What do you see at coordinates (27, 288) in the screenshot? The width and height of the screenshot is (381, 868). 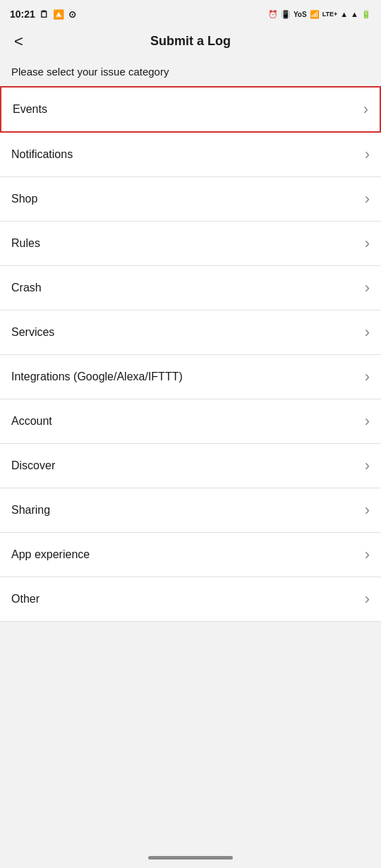 I see `category-label: Crash` at bounding box center [27, 288].